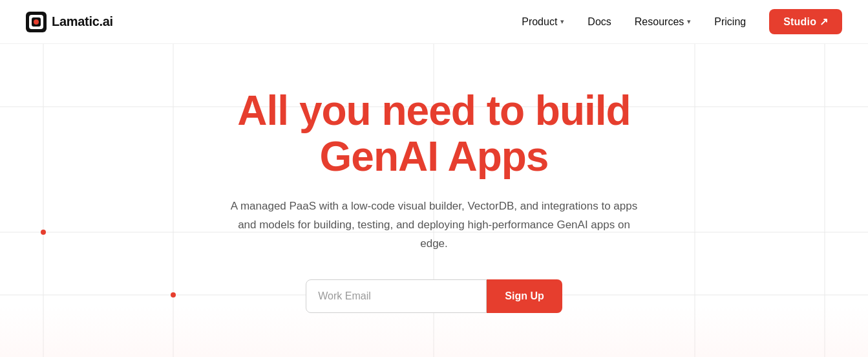 This screenshot has height=357, width=868. I want to click on nav-pricing: Pricing, so click(730, 22).